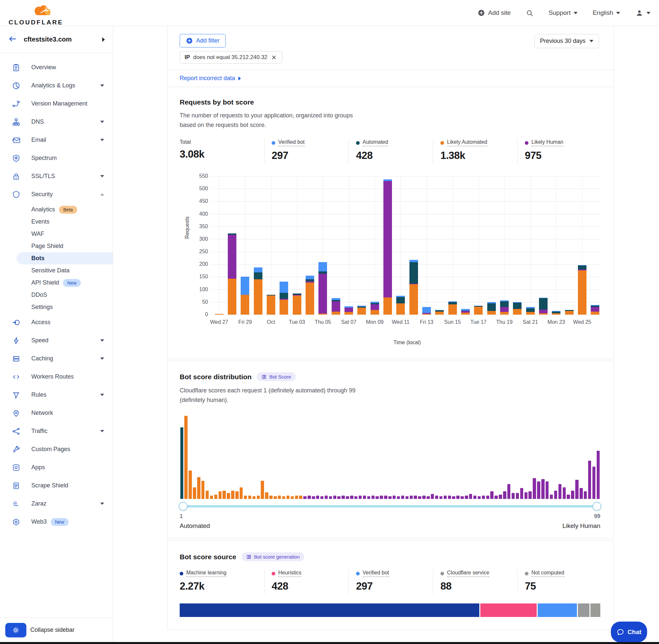 Image resolution: width=659 pixels, height=644 pixels. I want to click on sidebar-item-dns: DNS, so click(56, 122).